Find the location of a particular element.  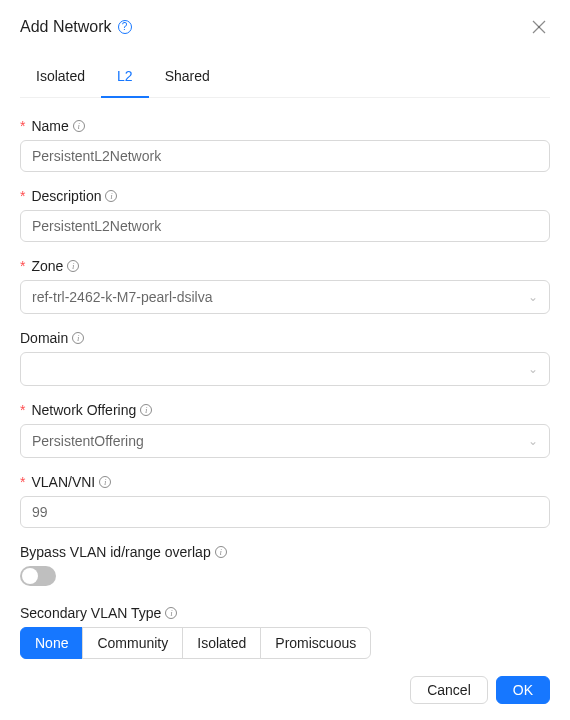

field-domain: Domain ⌄ is located at coordinates (285, 358).